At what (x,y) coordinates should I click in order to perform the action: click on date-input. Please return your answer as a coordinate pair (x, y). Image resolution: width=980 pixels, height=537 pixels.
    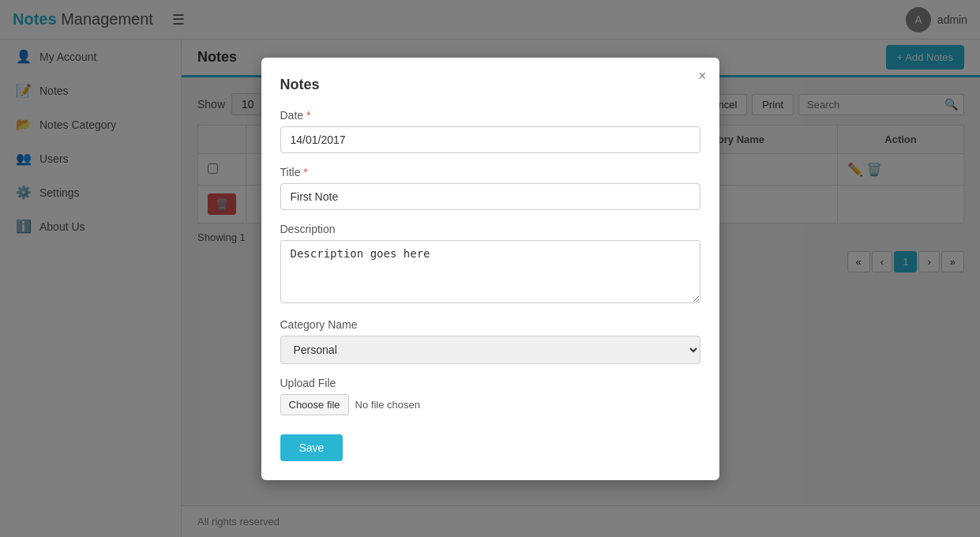
    Looking at the image, I should click on (490, 140).